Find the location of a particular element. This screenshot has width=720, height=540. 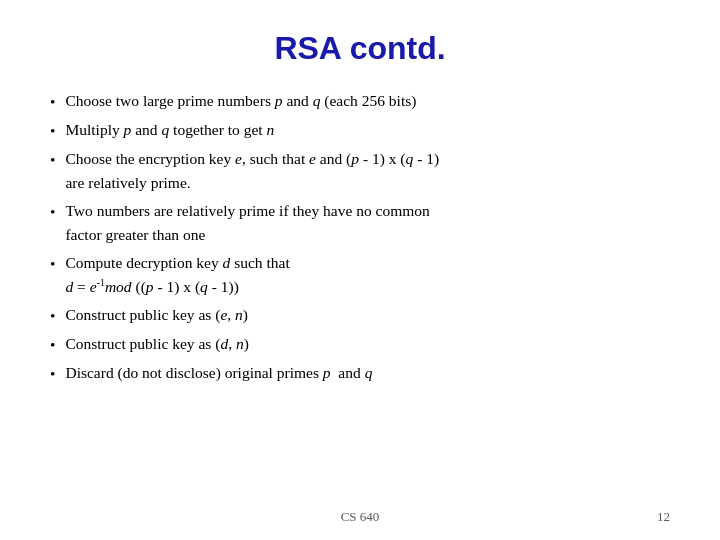

footer-course: CS 640 is located at coordinates (360, 517).